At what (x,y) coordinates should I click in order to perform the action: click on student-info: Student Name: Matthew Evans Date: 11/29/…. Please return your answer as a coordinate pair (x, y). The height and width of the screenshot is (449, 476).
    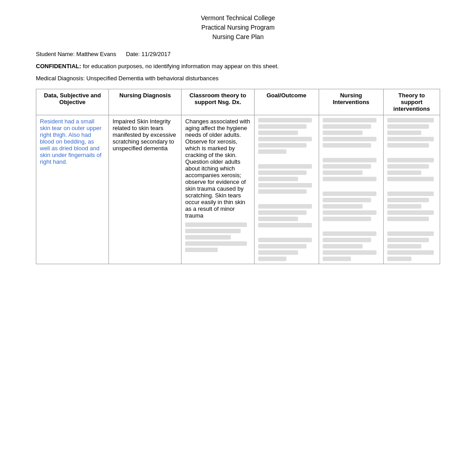
    Looking at the image, I should click on (238, 54).